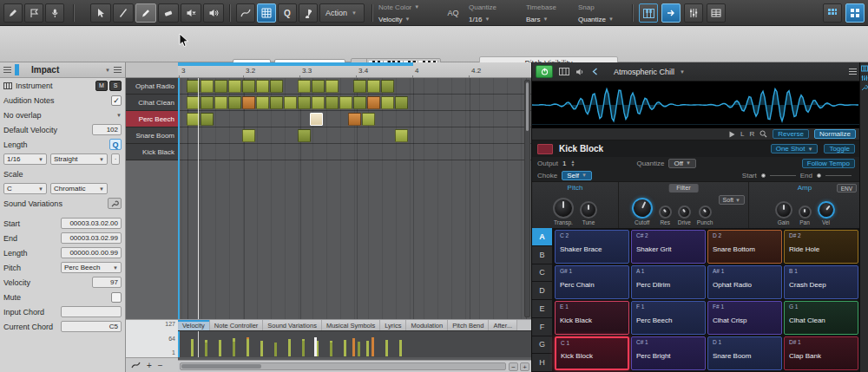 Image resolution: width=868 pixels, height=372 pixels. Describe the element at coordinates (745, 283) in the screenshot. I see `pad-ophat-radio: A# 1Ophat Radio` at that location.